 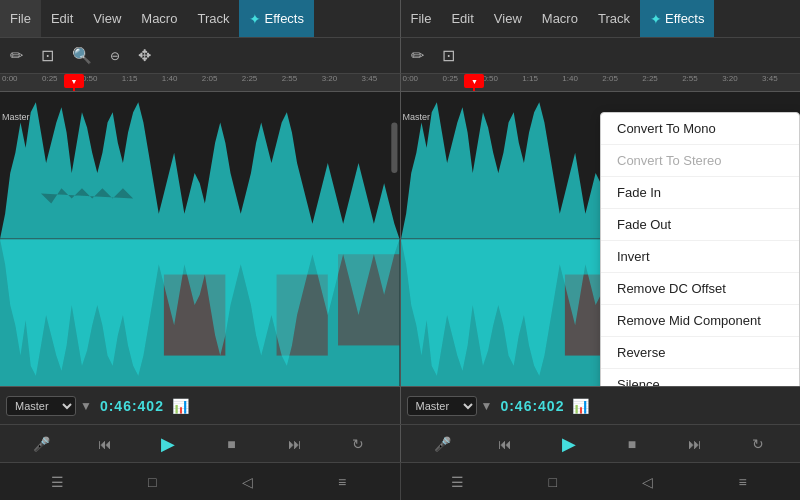 What do you see at coordinates (358, 444) in the screenshot?
I see `left-loop-btn: ↻` at bounding box center [358, 444].